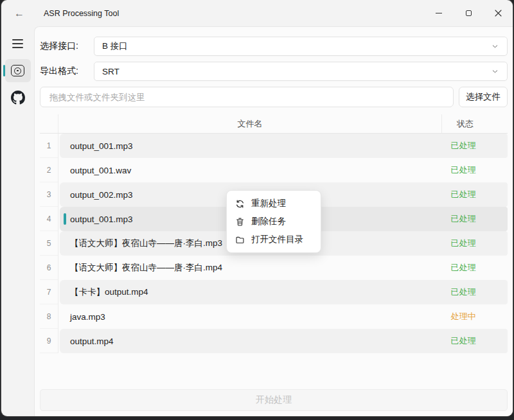 The width and height of the screenshot is (514, 420). Describe the element at coordinates (19, 13) in the screenshot. I see `arrow-left-icon: ←` at that location.